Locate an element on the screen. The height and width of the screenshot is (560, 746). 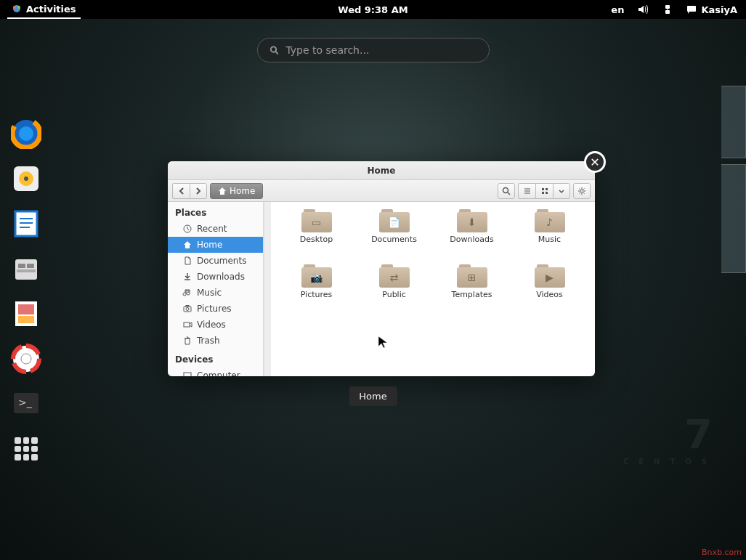
window-titlebar: Home is located at coordinates (381, 171).